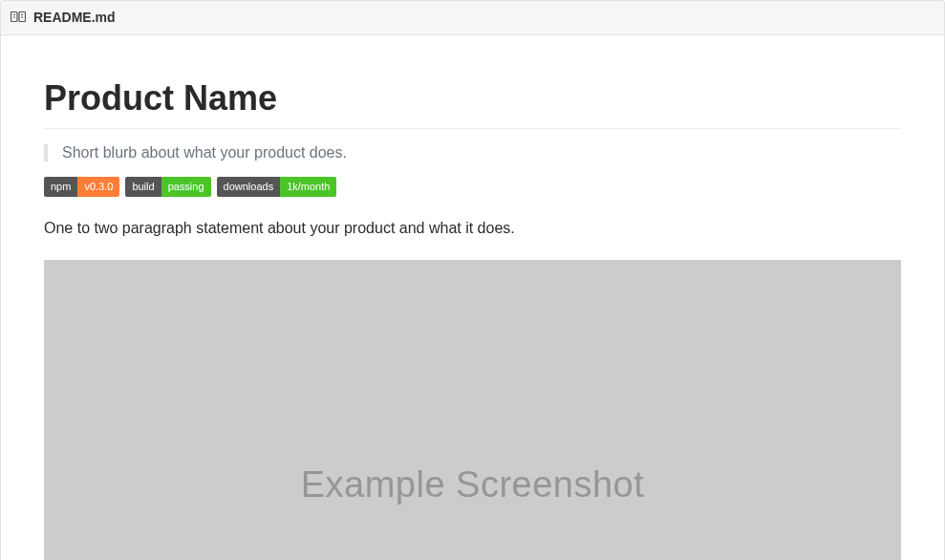  I want to click on badge-npm-label: npm, so click(61, 187).